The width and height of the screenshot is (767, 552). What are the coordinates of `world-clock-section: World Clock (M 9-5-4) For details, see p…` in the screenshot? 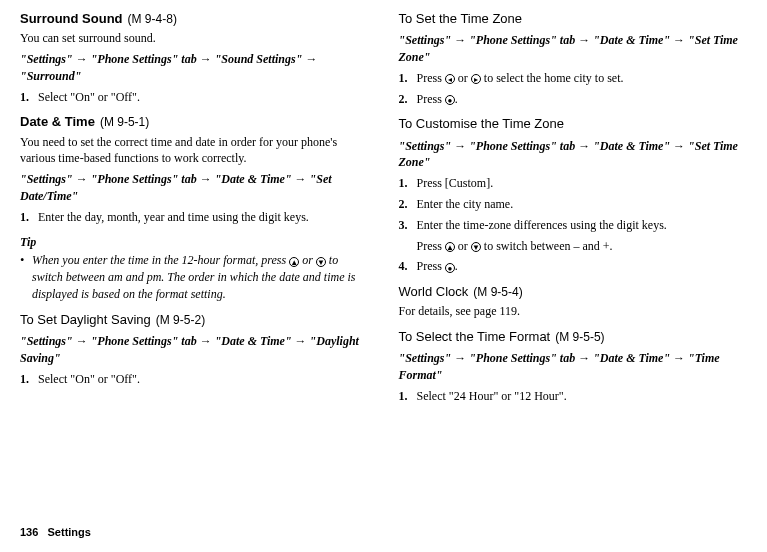 It's located at (574, 302).